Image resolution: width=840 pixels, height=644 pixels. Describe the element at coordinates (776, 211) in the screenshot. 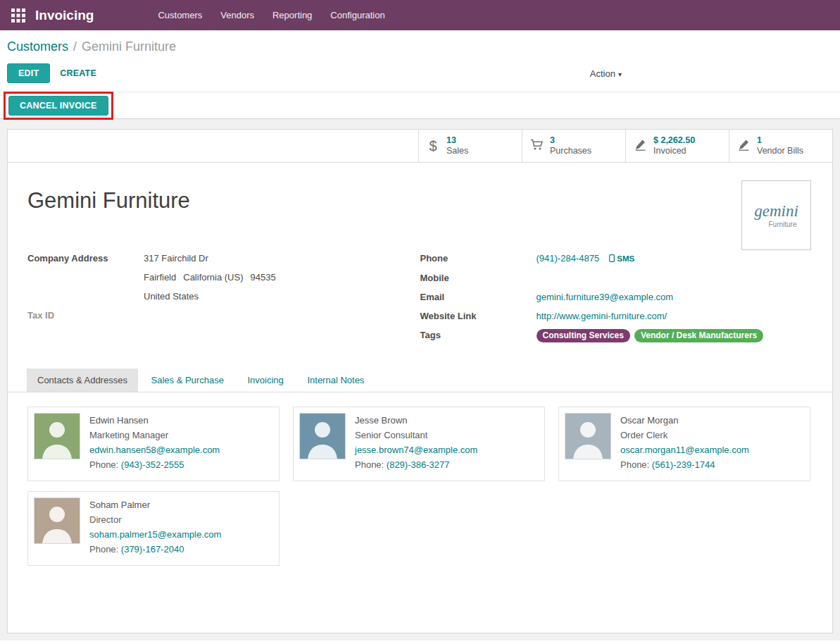

I see `company-logo-script: gemini` at that location.